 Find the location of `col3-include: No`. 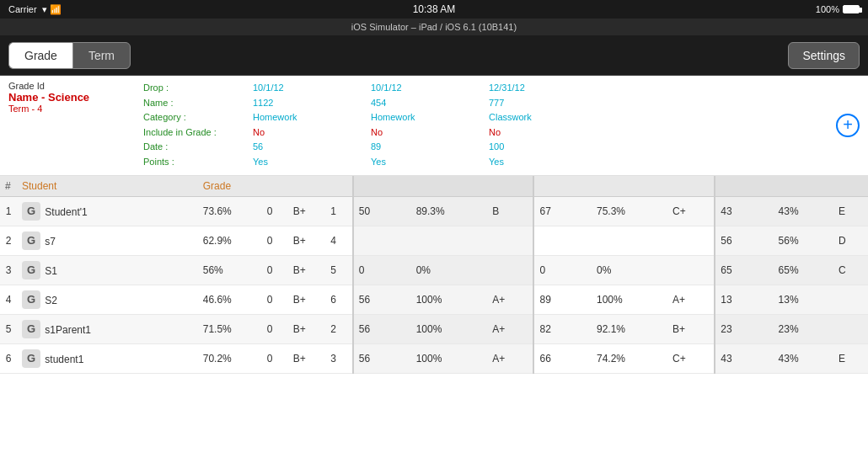

col3-include: No is located at coordinates (548, 133).